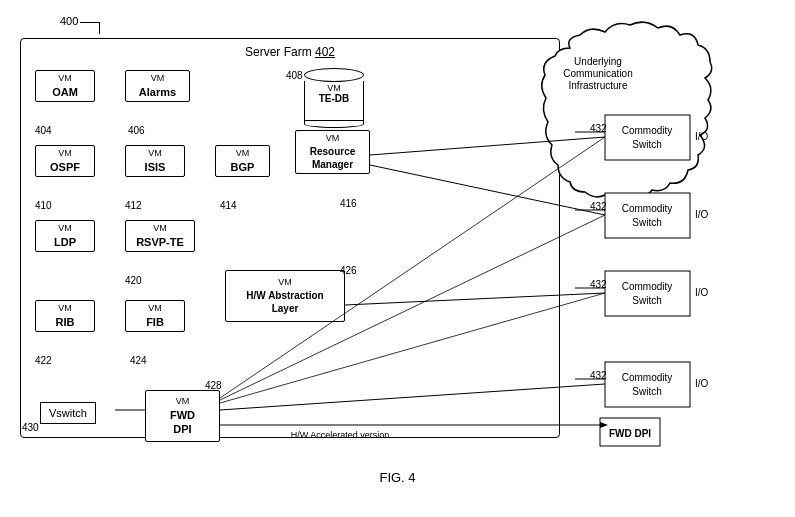 Image resolution: width=795 pixels, height=517 pixels. What do you see at coordinates (68, 413) in the screenshot?
I see `vswitch-label: Vswitch` at bounding box center [68, 413].